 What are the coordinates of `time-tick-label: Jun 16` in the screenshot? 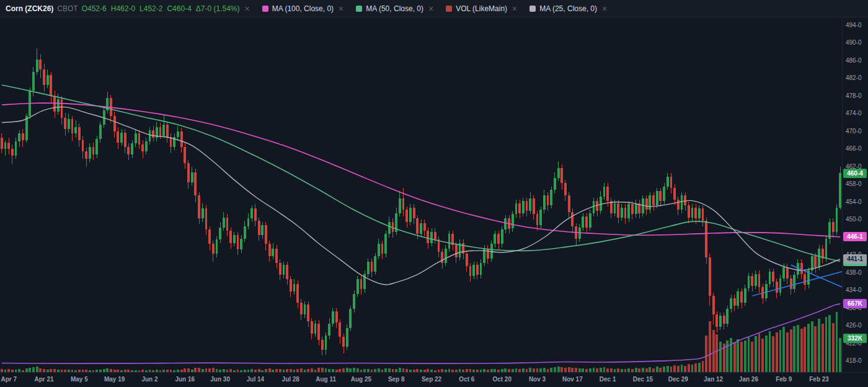 It's located at (185, 380).